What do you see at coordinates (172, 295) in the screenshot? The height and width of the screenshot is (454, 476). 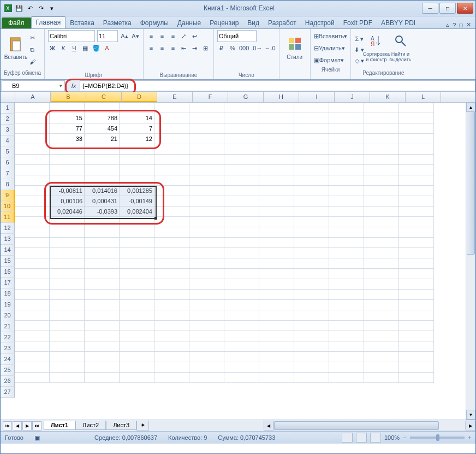 I see `cell-E19` at bounding box center [172, 295].